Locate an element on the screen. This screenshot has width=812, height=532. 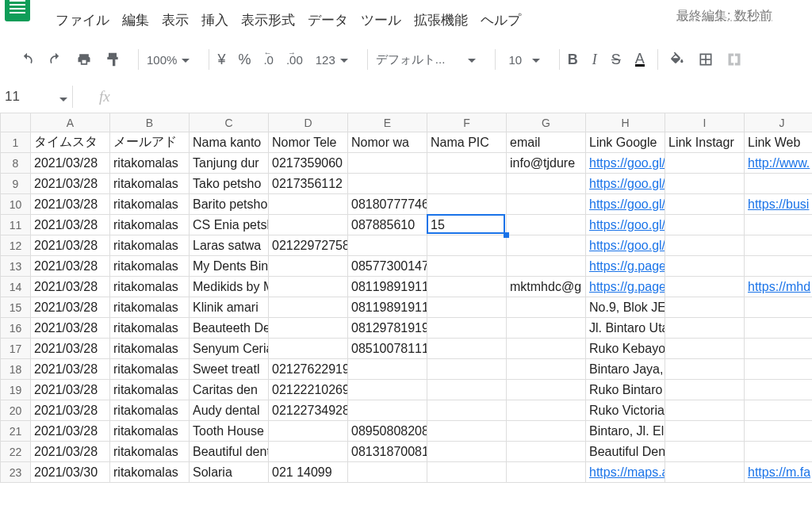
row-header-1: 1 is located at coordinates (16, 143).